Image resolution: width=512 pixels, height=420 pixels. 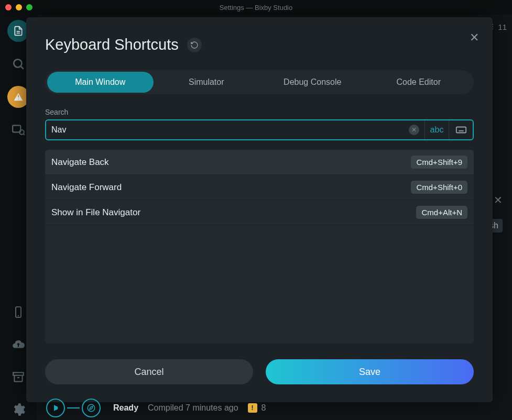 What do you see at coordinates (18, 312) in the screenshot?
I see `sidebar-device-icon` at bounding box center [18, 312].